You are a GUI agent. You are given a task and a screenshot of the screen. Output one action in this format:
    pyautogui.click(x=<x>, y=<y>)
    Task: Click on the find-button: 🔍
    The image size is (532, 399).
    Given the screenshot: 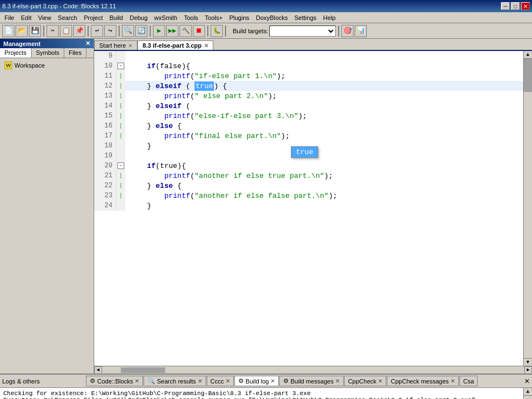 What is the action you would take?
    pyautogui.click(x=128, y=31)
    